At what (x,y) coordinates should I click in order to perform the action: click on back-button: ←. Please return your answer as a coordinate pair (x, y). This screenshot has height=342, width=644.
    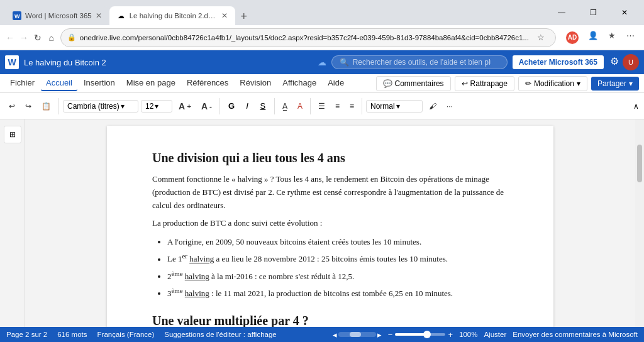
    Looking at the image, I should click on (10, 38).